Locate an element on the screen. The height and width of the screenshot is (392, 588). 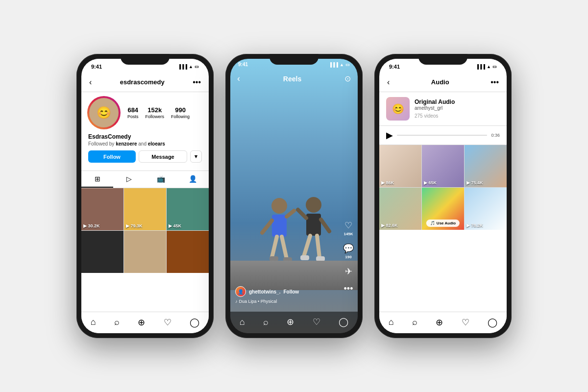
reels-share-action: ✈ is located at coordinates (349, 271).